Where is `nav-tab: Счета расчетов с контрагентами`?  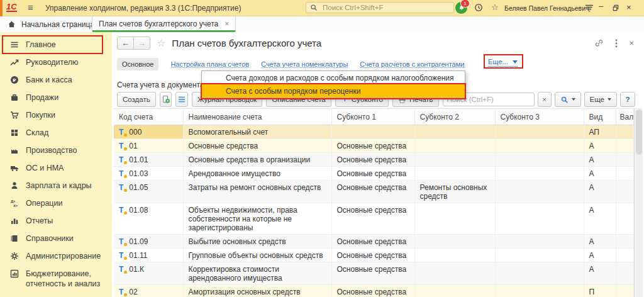 nav-tab: Счета расчетов с контрагентами is located at coordinates (412, 64).